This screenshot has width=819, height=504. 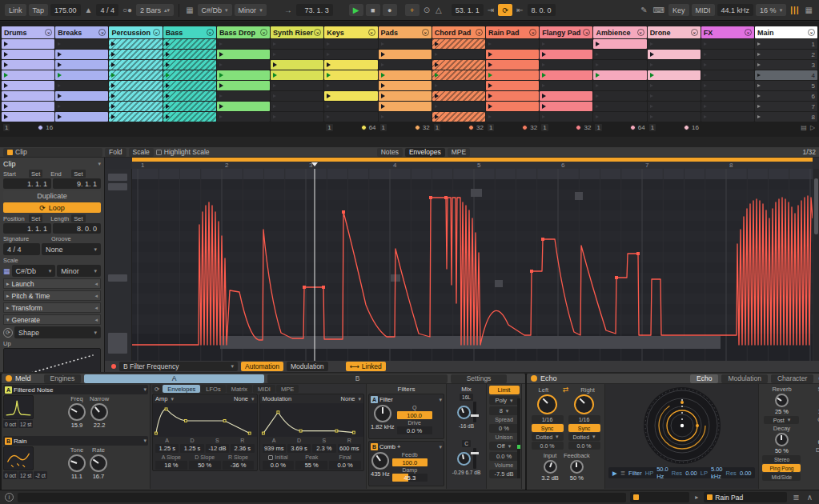 What do you see at coordinates (192, 448) in the screenshot?
I see `amp-decay: 1.25 s` at bounding box center [192, 448].